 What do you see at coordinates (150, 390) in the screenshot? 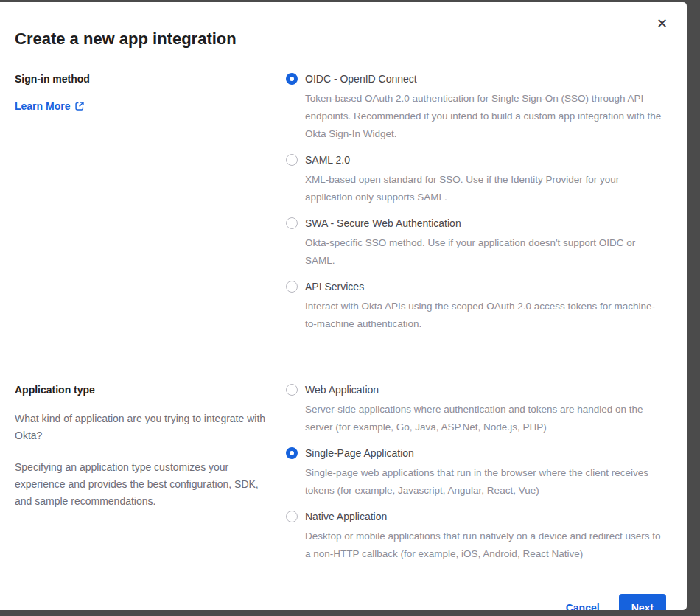
I see `application-type-label: Application type` at bounding box center [150, 390].